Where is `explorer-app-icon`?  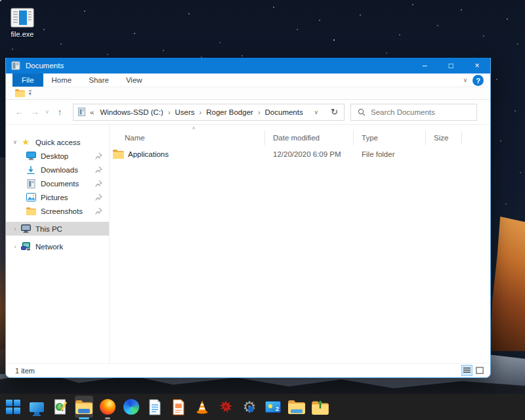
explorer-app-icon is located at coordinates (16, 66).